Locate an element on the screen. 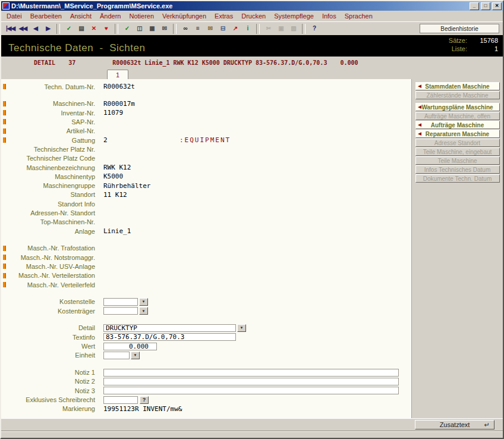  table-grid-icon: ▦ is located at coordinates (152, 29).